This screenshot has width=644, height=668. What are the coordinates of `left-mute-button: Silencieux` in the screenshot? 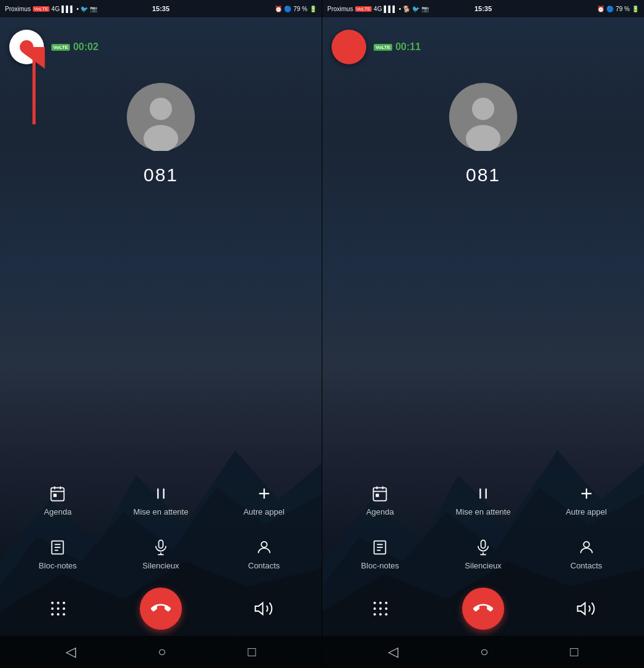 It's located at (161, 554).